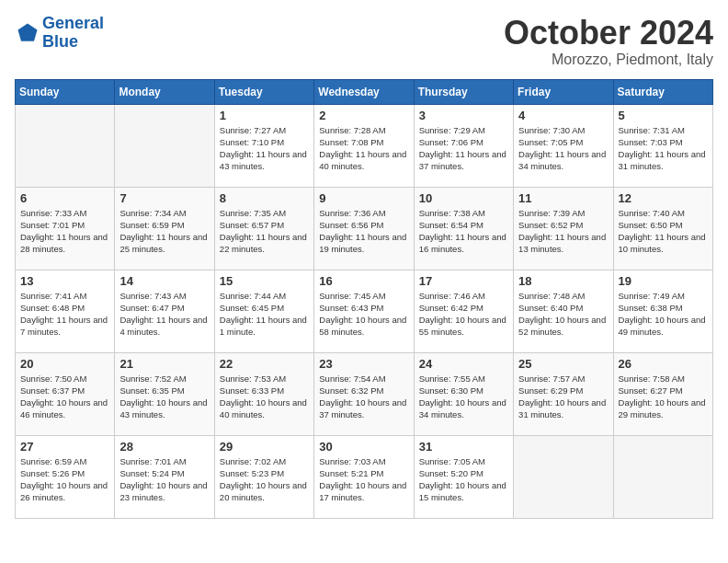 The image size is (728, 563). What do you see at coordinates (563, 232) in the screenshot?
I see `day-info: Sunrise: 7:39 AMSunset: 6:52 PMDaylight:…` at bounding box center [563, 232].